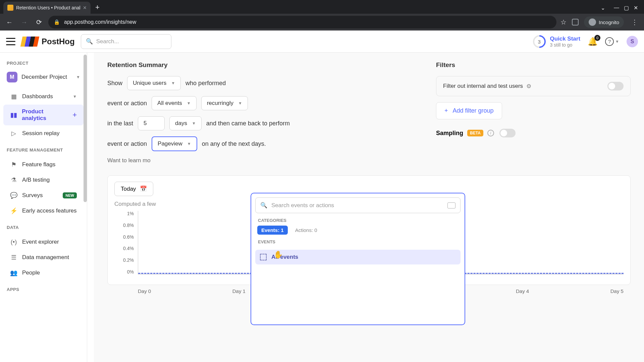 The image size is (644, 362). What do you see at coordinates (603, 8) in the screenshot?
I see `tabs-dropdown-icon: ⌄` at bounding box center [603, 8].